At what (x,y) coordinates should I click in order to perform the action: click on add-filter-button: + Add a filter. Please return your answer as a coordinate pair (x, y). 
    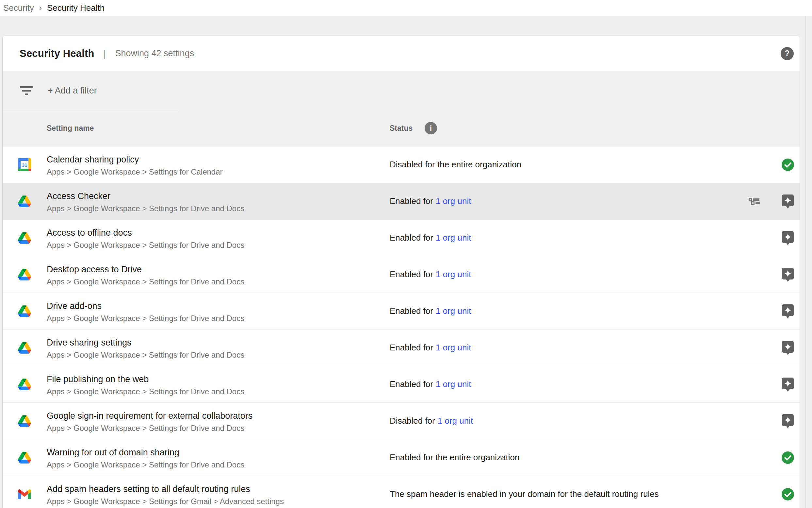
    Looking at the image, I should click on (73, 91).